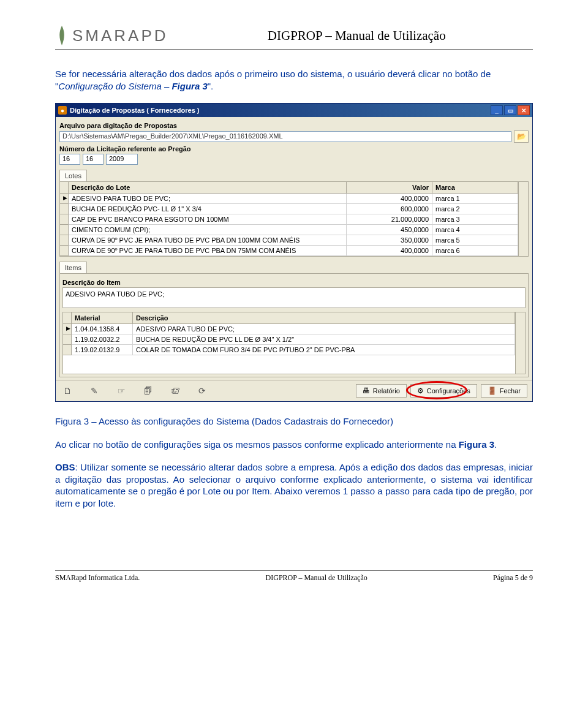  Describe the element at coordinates (289, 230) in the screenshot. I see `table-row: CIMENTO COMUM (CPI);450,0000marca 4` at that location.